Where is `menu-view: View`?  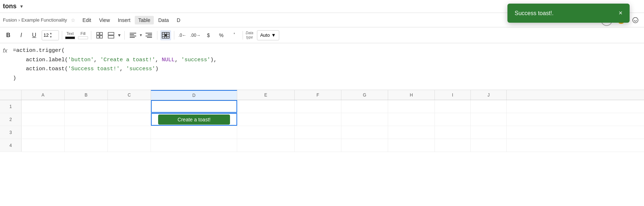
menu-view: View is located at coordinates (105, 20).